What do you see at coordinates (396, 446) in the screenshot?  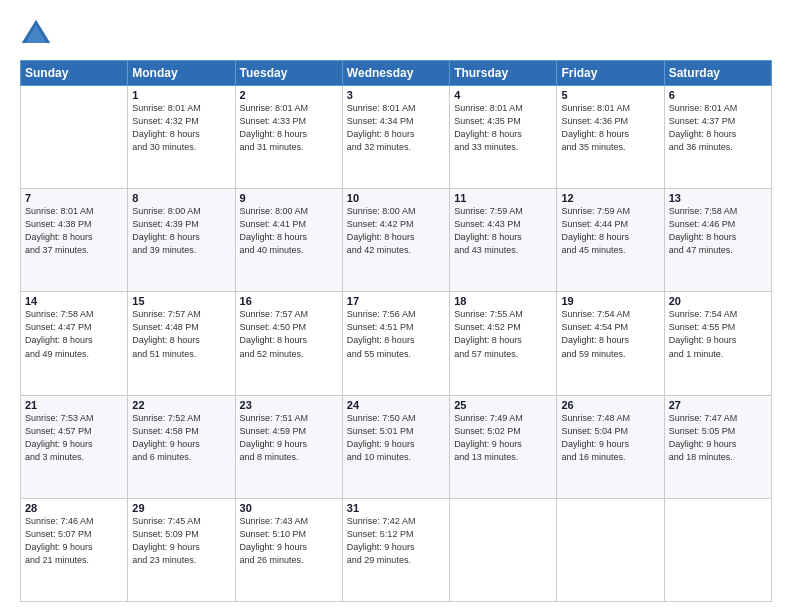 I see `calendar-cell: 24Sunrise: 7:50 AMSunset: 5:01 PMDayligh…` at bounding box center [396, 446].